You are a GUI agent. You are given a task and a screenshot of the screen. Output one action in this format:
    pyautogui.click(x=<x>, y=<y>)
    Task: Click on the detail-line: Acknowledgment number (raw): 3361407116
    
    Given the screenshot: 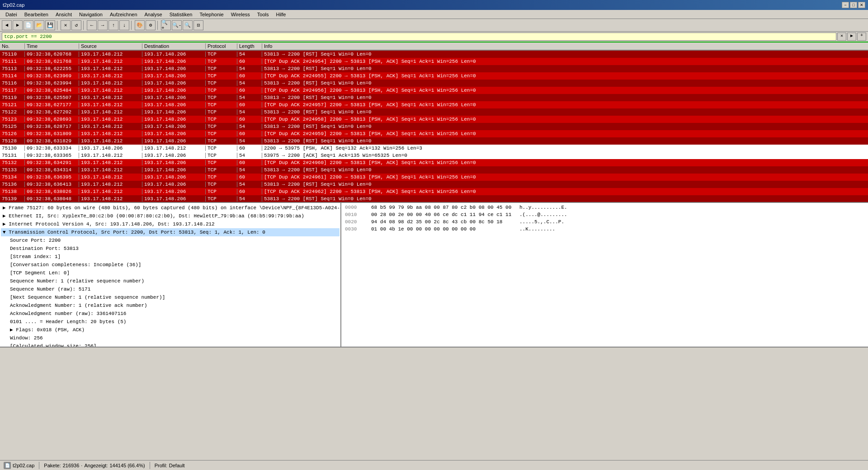 What is the action you would take?
    pyautogui.click(x=170, y=314)
    